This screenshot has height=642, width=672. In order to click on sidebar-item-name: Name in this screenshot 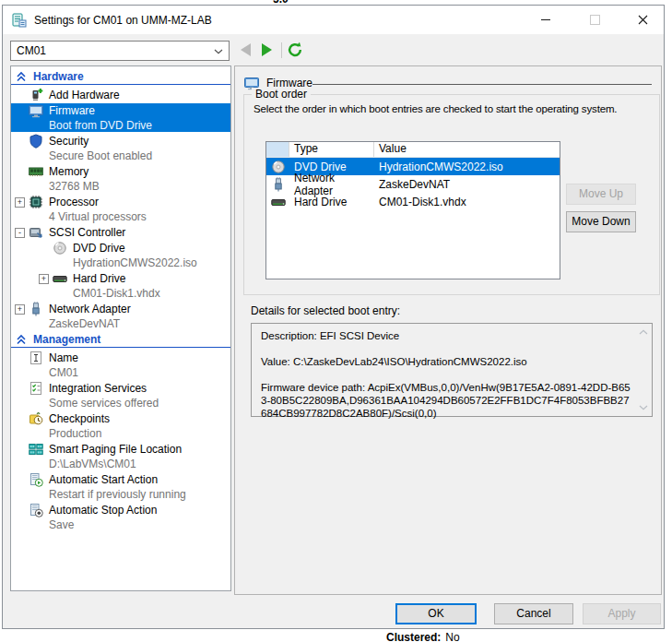, I will do `click(121, 358)`.